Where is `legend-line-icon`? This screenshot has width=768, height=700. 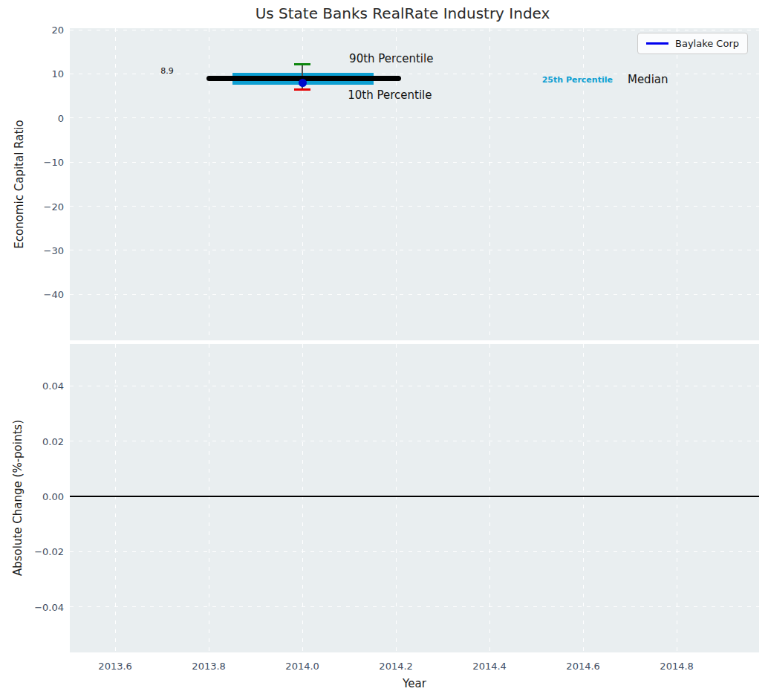
legend-line-icon is located at coordinates (657, 43).